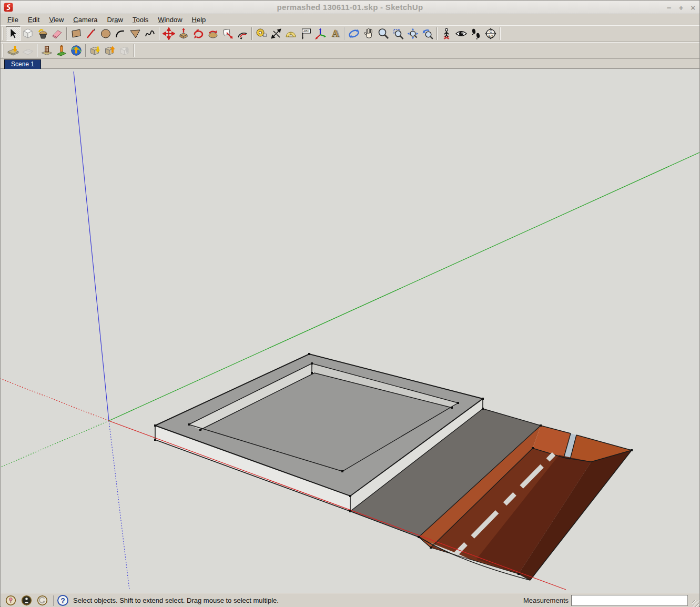  What do you see at coordinates (11, 601) in the screenshot?
I see `geolocation-status-icon` at bounding box center [11, 601].